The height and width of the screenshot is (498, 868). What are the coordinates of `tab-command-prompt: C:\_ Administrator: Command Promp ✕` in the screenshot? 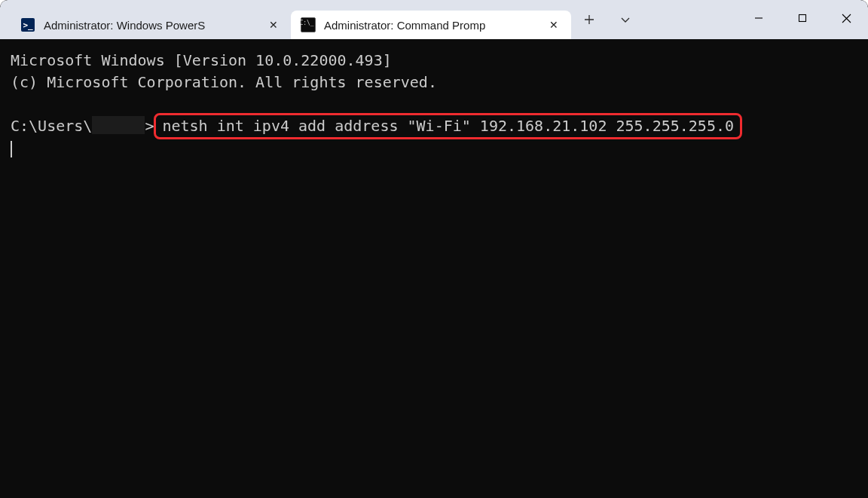 It's located at (431, 25).